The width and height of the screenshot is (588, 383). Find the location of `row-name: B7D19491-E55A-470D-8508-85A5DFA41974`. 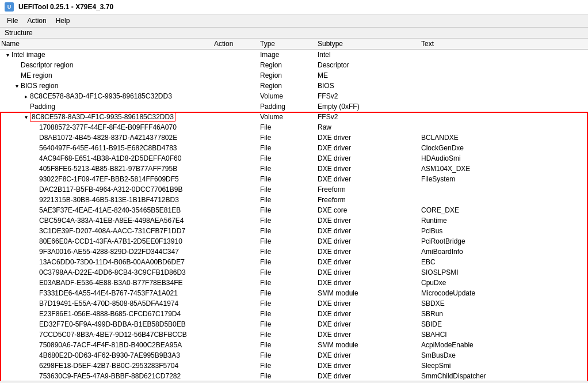

row-name: B7D19491-E55A-470D-8508-85A5DFA41974 is located at coordinates (109, 304).